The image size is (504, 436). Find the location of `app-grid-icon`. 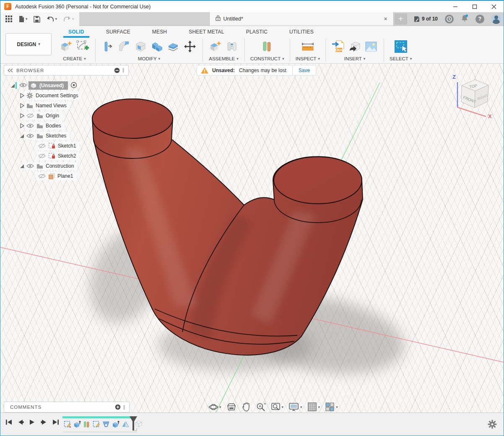

app-grid-icon is located at coordinates (9, 19).